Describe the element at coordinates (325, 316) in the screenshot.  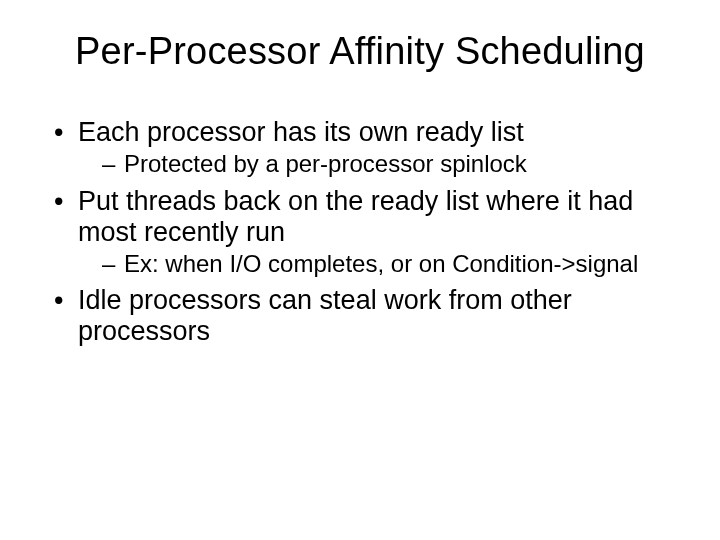
I see `bullet-text: Idle processors can steal work from othe…` at that location.